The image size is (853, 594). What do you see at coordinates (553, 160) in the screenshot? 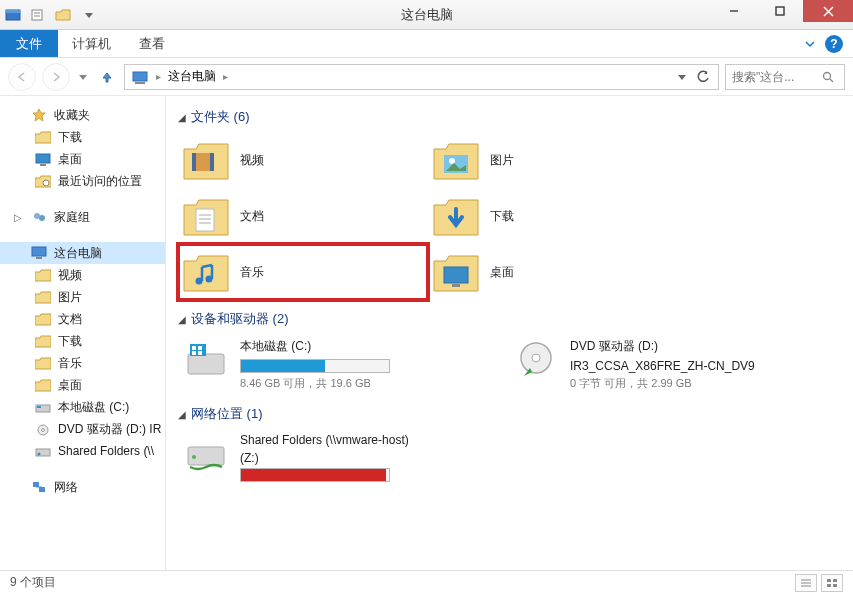
I see `folder-item-picture: 图片` at bounding box center [553, 160].